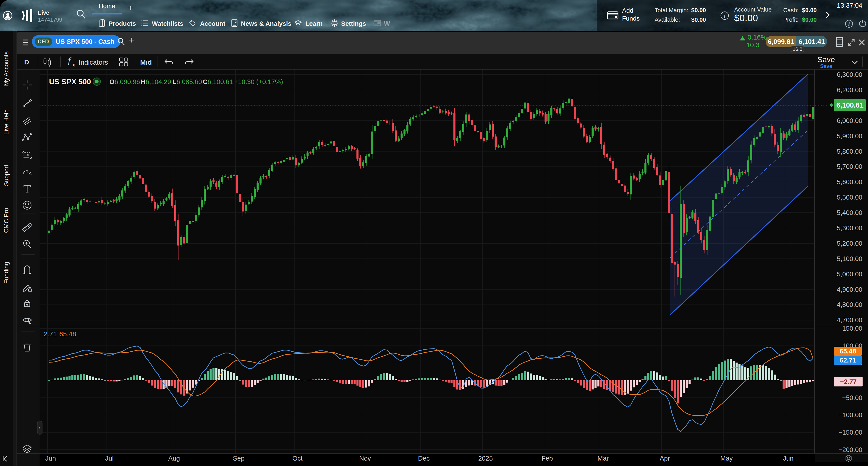  What do you see at coordinates (849, 259) in the screenshot?
I see `svg-text: 5,100.00` at bounding box center [849, 259].